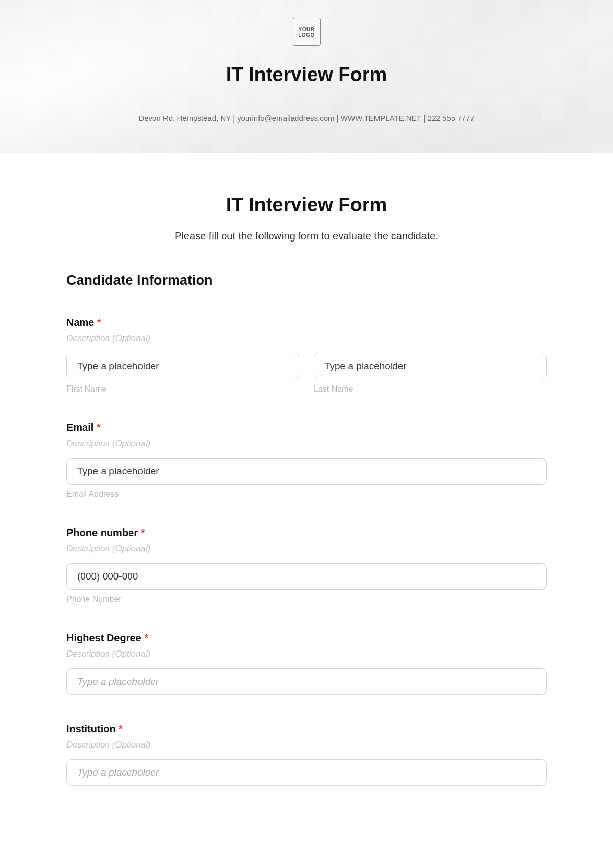 The image size is (613, 868). What do you see at coordinates (306, 461) in the screenshot?
I see `field-email: Email * Description (Optional) Email Add…` at bounding box center [306, 461].